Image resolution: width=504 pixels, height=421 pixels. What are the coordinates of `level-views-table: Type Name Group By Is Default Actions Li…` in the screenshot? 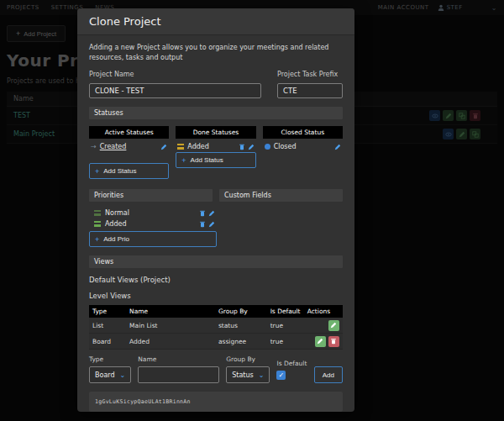 It's located at (216, 328).